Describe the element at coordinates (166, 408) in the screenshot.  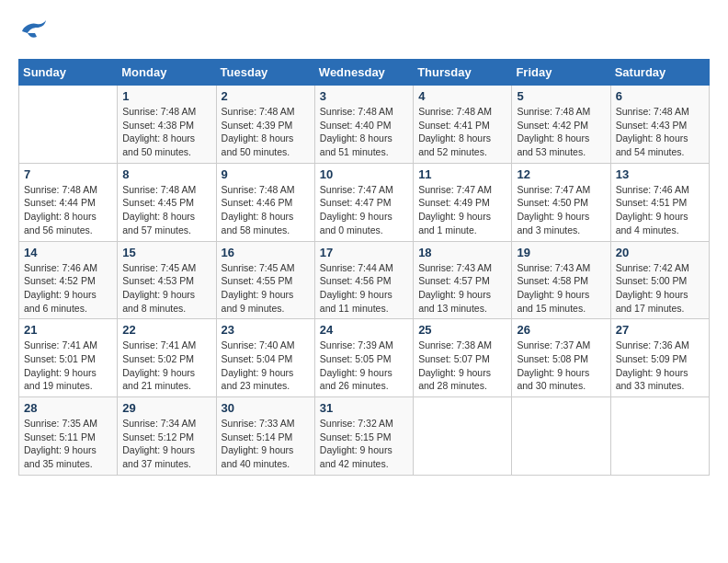
I see `day-number: 29` at that location.